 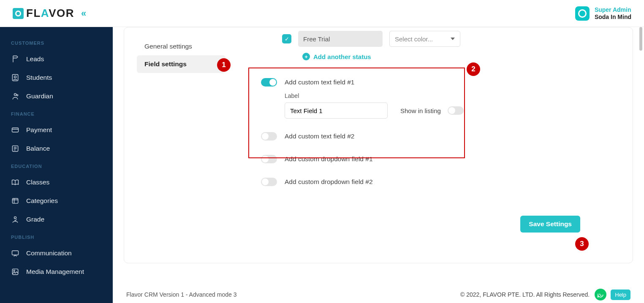 I want to click on sidebar-item-label: Grade, so click(x=35, y=219).